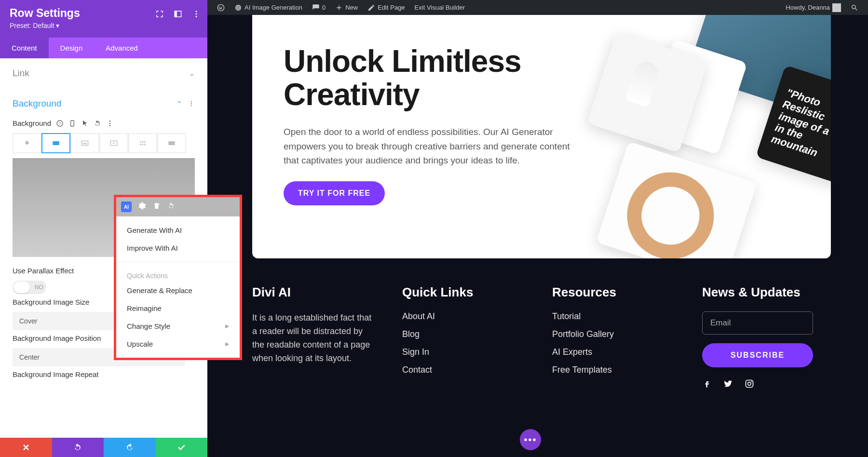 This screenshot has width=868, height=457. Describe the element at coordinates (182, 447) in the screenshot. I see `save-button` at that location.